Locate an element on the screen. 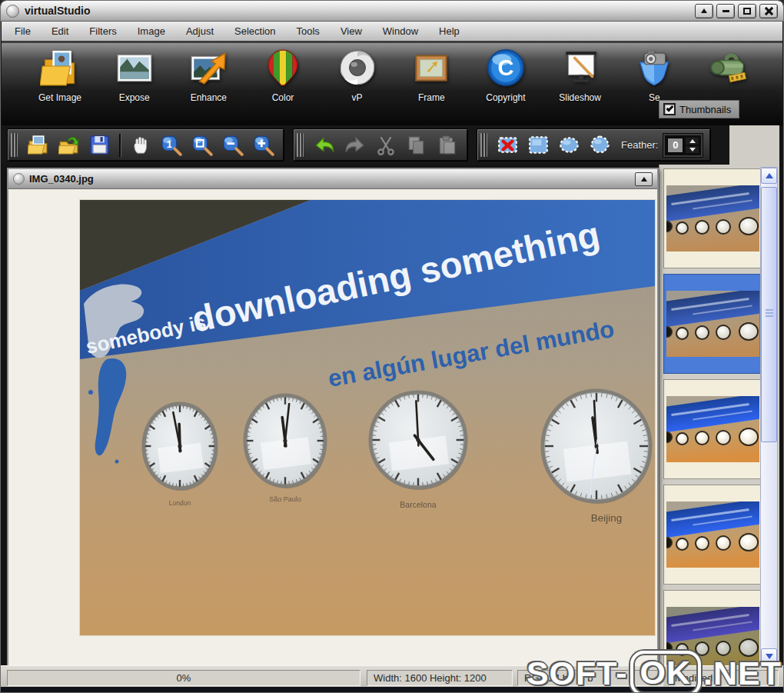  edit-group is located at coordinates (380, 145).